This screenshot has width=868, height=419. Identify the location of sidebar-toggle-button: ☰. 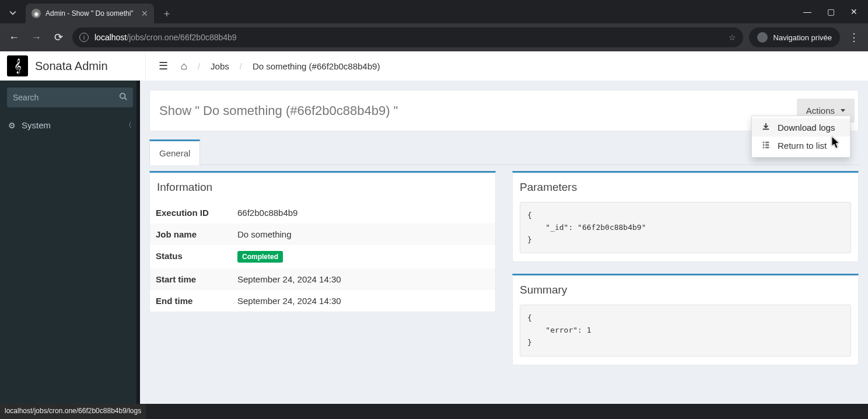
(163, 66).